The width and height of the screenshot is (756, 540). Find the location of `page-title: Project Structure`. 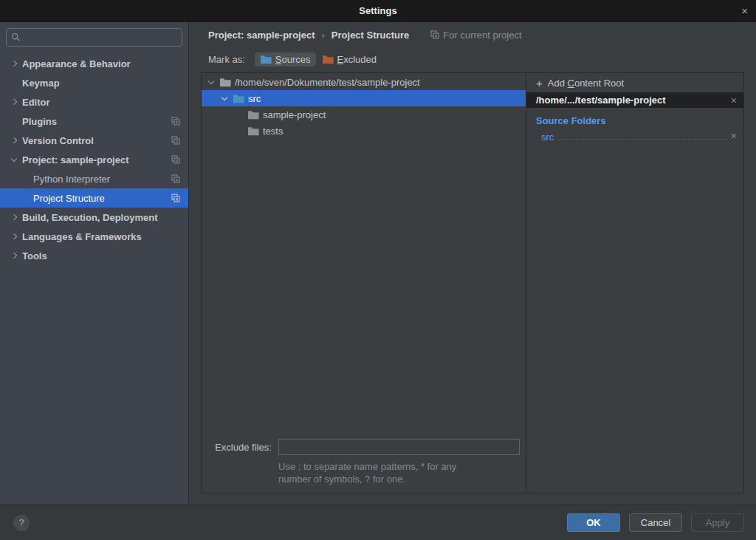

page-title: Project Structure is located at coordinates (371, 35).